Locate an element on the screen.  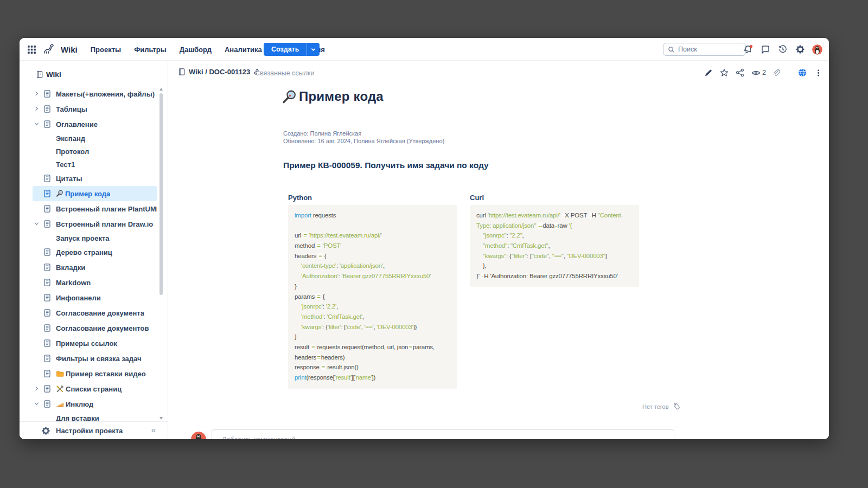
sidebar-item-label: Пример кода is located at coordinates (88, 194).